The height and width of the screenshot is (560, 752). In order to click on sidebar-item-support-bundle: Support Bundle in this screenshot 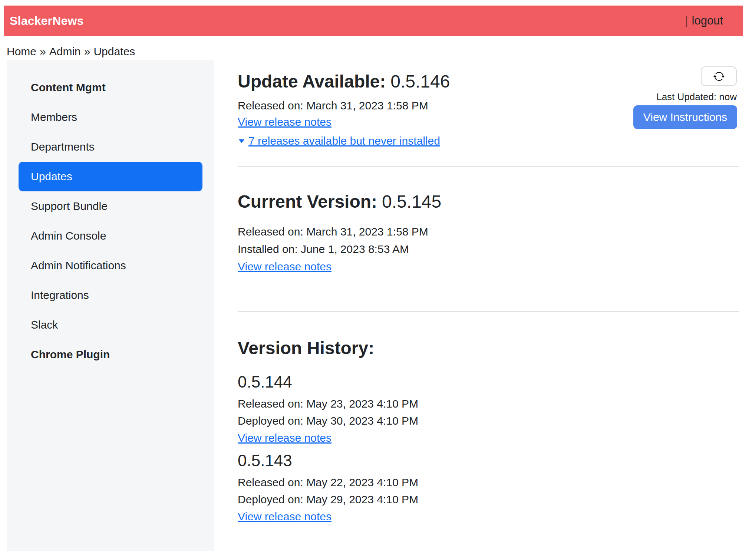, I will do `click(111, 206)`.